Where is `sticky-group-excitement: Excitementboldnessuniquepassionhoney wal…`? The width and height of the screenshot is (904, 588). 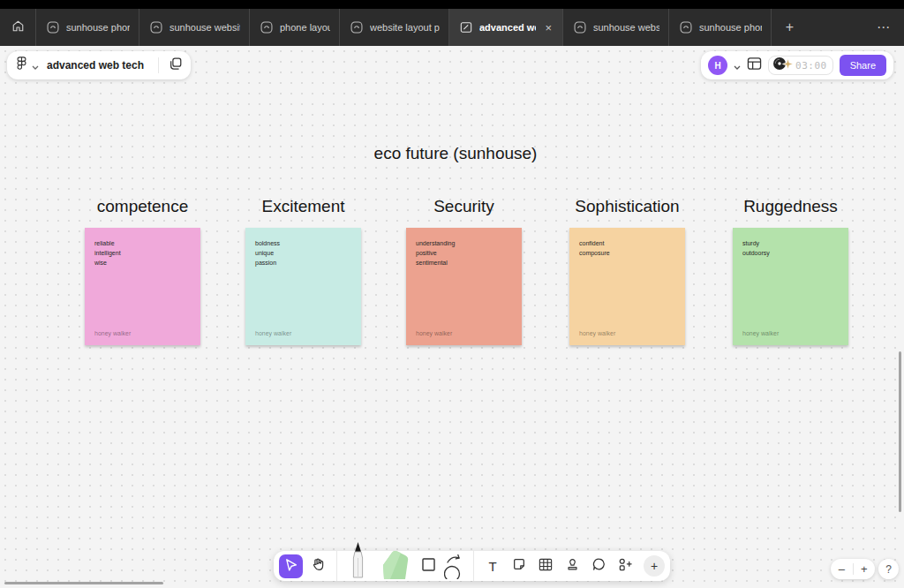 sticky-group-excitement: Excitementboldnessuniquepassionhoney wal… is located at coordinates (304, 271).